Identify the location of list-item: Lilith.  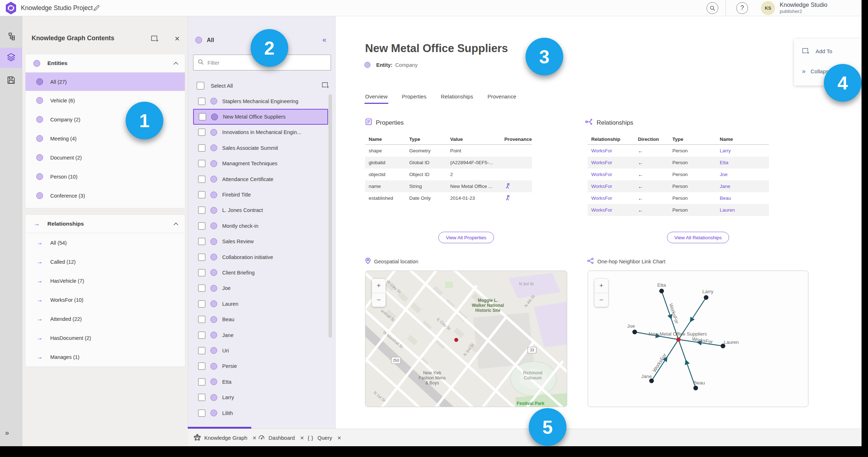
(261, 413).